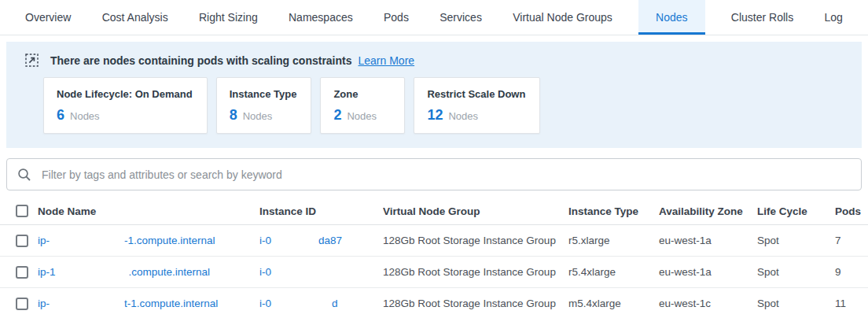 Image resolution: width=868 pixels, height=318 pixels. Describe the element at coordinates (434, 175) in the screenshot. I see `filter-search-bar` at that location.